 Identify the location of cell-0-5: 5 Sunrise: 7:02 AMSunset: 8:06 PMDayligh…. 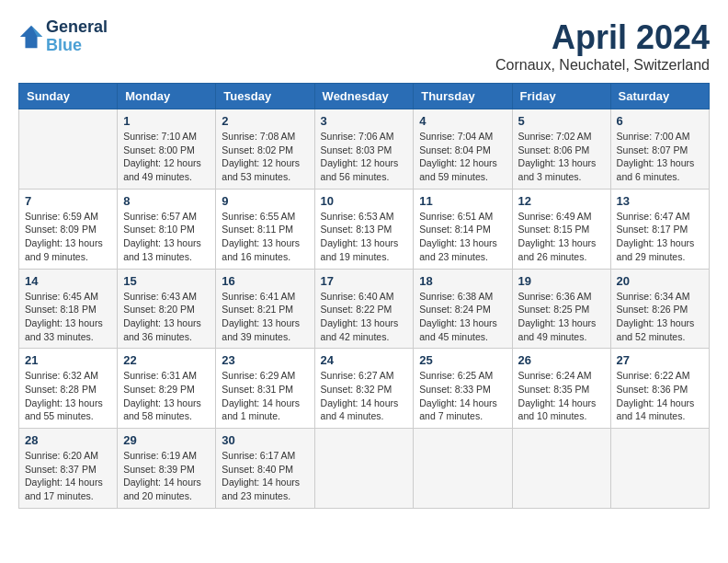
(561, 149).